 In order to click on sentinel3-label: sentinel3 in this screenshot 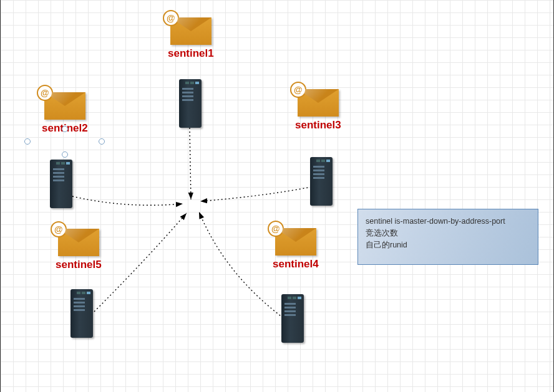, I will do `click(318, 125)`.